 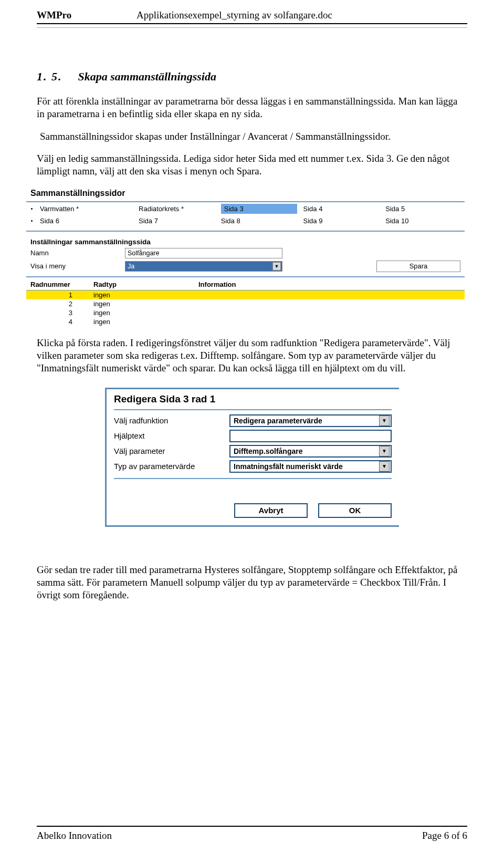 What do you see at coordinates (246, 295) in the screenshot?
I see `table-row: 1 ingen` at bounding box center [246, 295].